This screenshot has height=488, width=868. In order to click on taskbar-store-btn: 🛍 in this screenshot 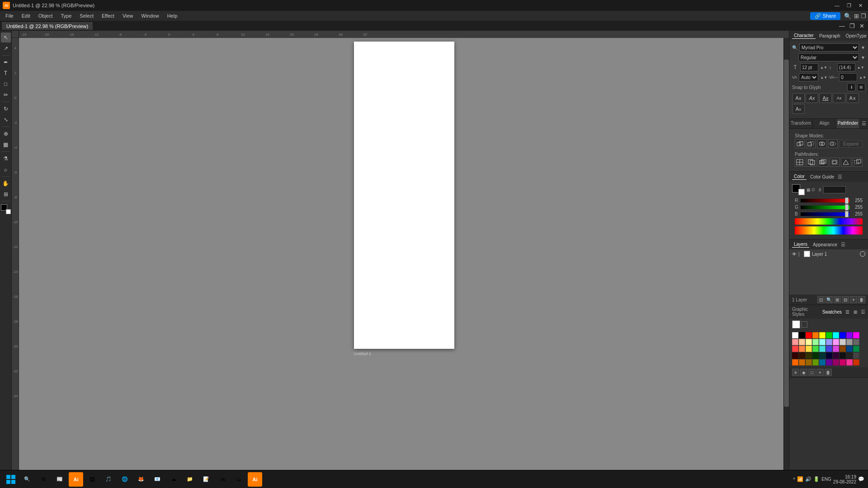, I will do `click(222, 479)`.